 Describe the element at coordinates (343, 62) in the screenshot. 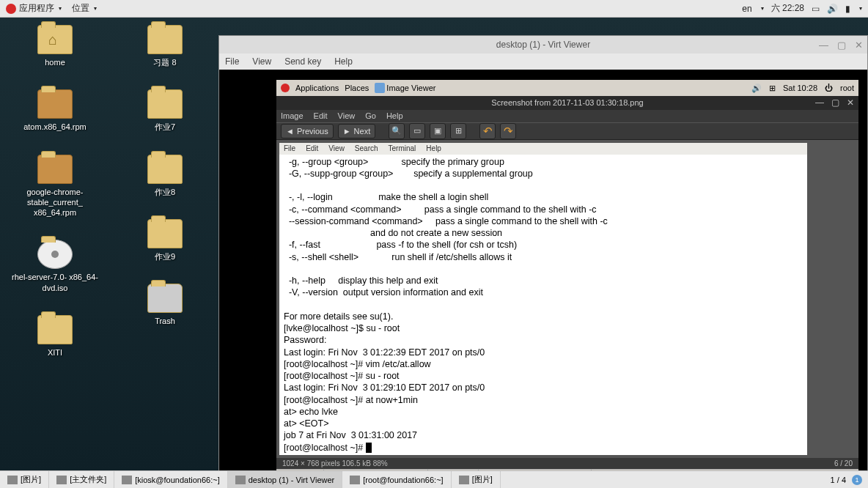

I see `menu-item-help: Help` at that location.